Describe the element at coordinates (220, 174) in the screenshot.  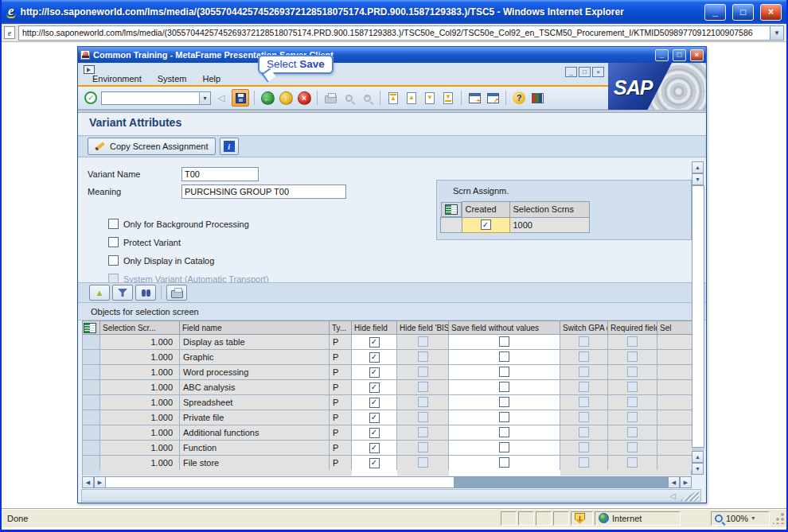
I see `variant-name-input` at that location.